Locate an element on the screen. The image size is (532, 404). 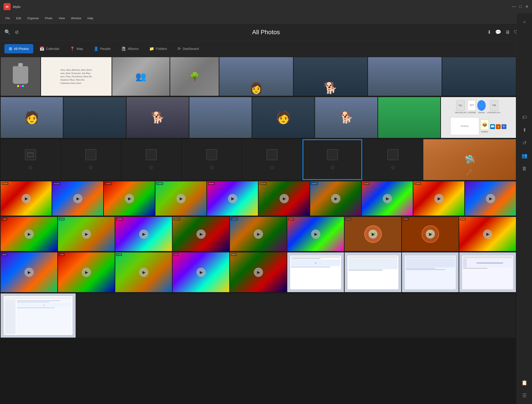
delete-icon: 🗑 is located at coordinates (525, 169).